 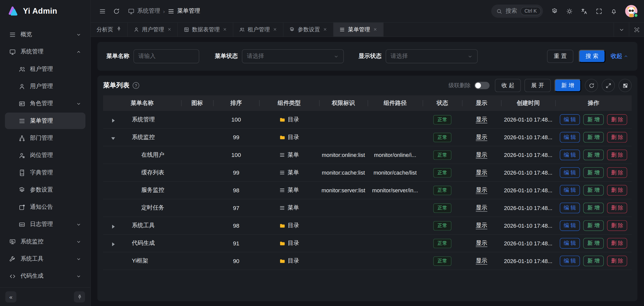 What do you see at coordinates (45, 190) in the screenshot?
I see `sidebar-item-param-settings: 参数设置` at bounding box center [45, 190].